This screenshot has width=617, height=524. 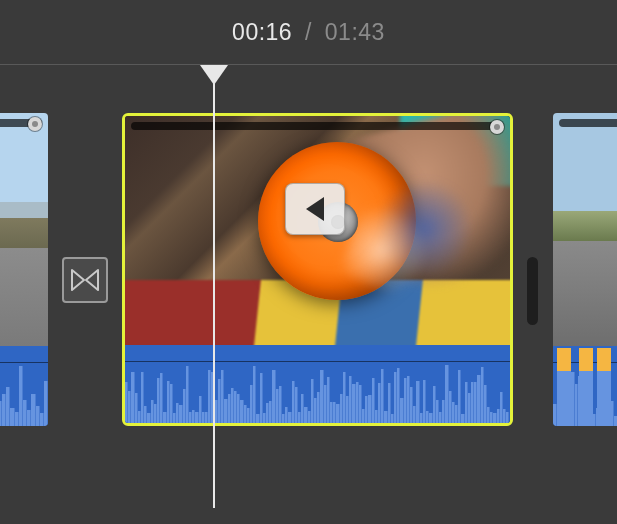 I want to click on current-time: 00:16, so click(x=262, y=32).